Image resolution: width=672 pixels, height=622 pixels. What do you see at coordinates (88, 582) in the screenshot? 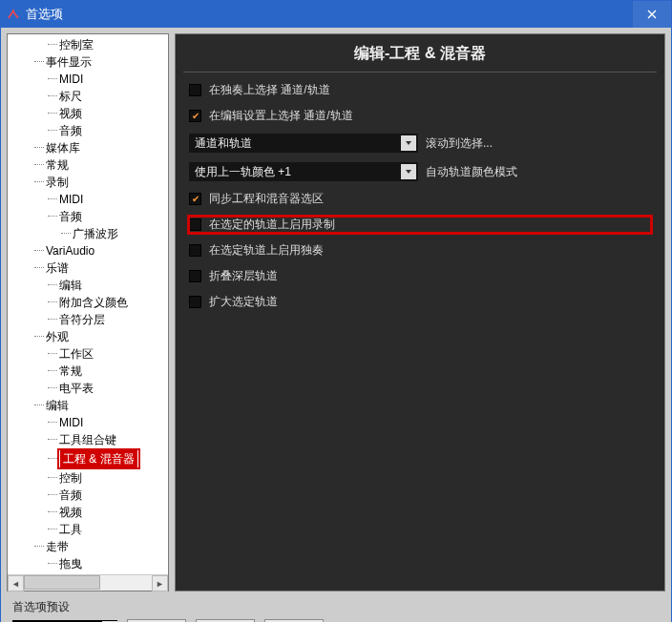
I see `tree-hscrollbar: ◄ ►` at bounding box center [88, 582].